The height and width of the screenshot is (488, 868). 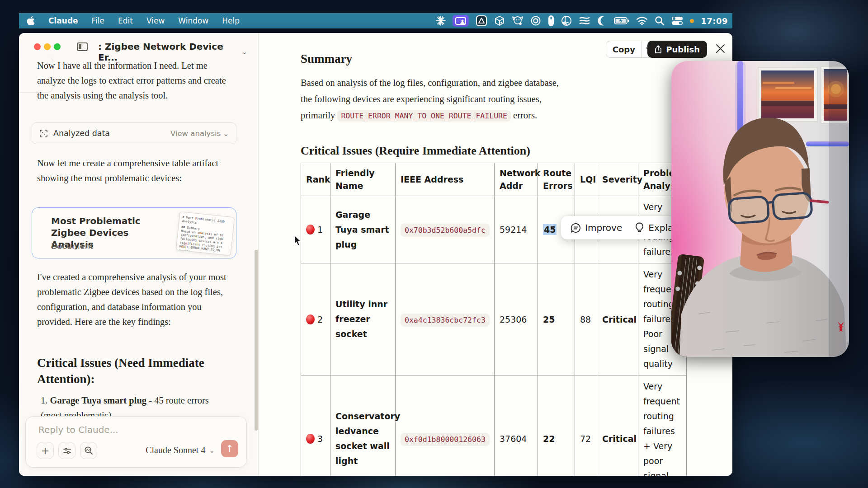 I want to click on col-route: Route Errors, so click(x=557, y=180).